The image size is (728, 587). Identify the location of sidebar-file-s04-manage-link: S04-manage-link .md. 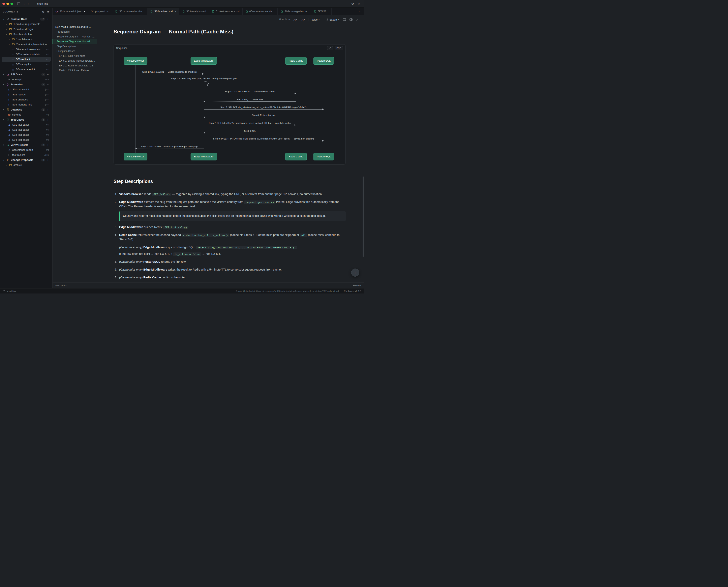
(26, 70).